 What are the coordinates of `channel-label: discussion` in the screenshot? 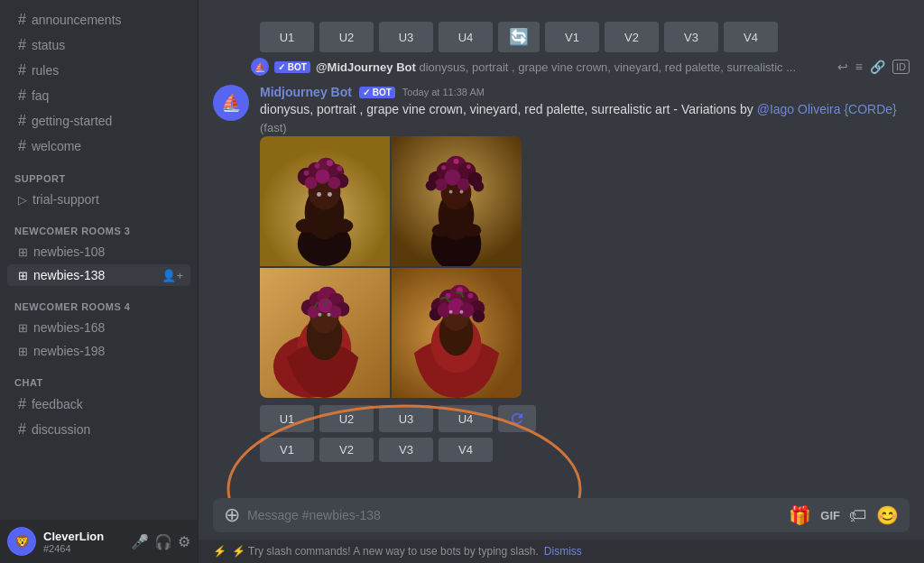 It's located at (61, 429).